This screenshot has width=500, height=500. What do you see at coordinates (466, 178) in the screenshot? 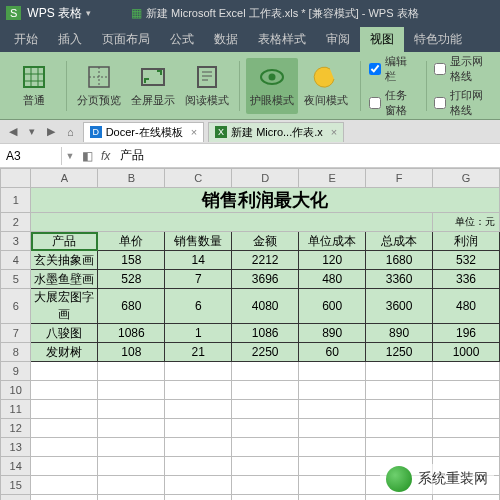
I see `col-header-G: G` at bounding box center [466, 178].